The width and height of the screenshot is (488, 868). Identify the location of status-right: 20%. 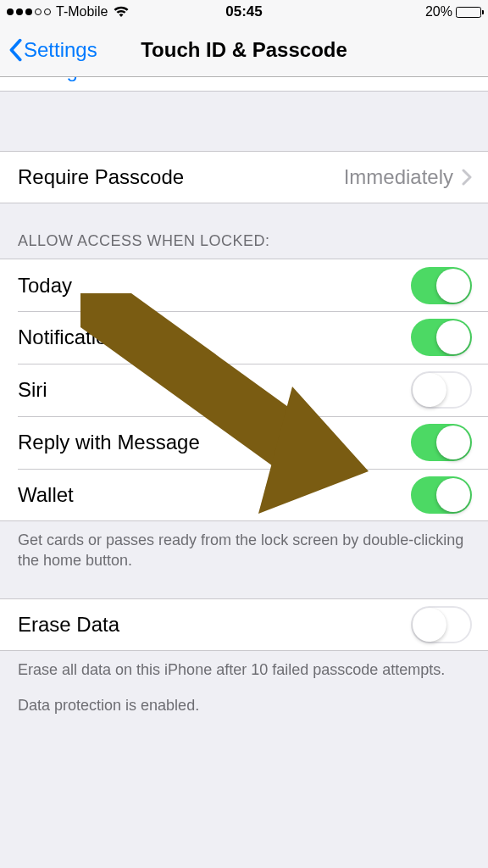
(453, 12).